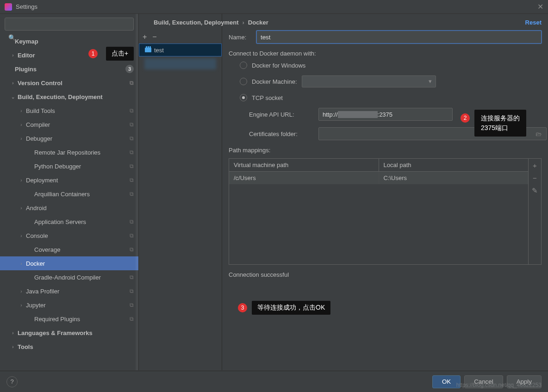 This screenshot has height=392, width=548. What do you see at coordinates (386, 114) in the screenshot?
I see `engine-url-input: http://xxxx:2375` at bounding box center [386, 114].